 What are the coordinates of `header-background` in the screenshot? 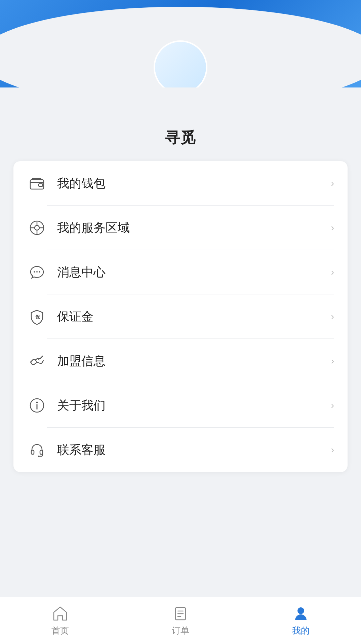 It's located at (180, 44).